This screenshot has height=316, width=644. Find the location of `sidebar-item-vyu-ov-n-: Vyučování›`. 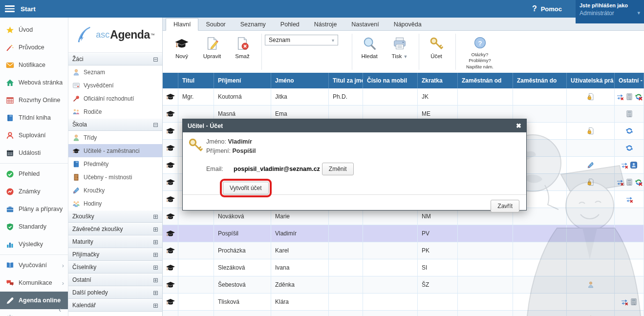

sidebar-item-vyu-ov-n-: Vyučování› is located at coordinates (34, 265).